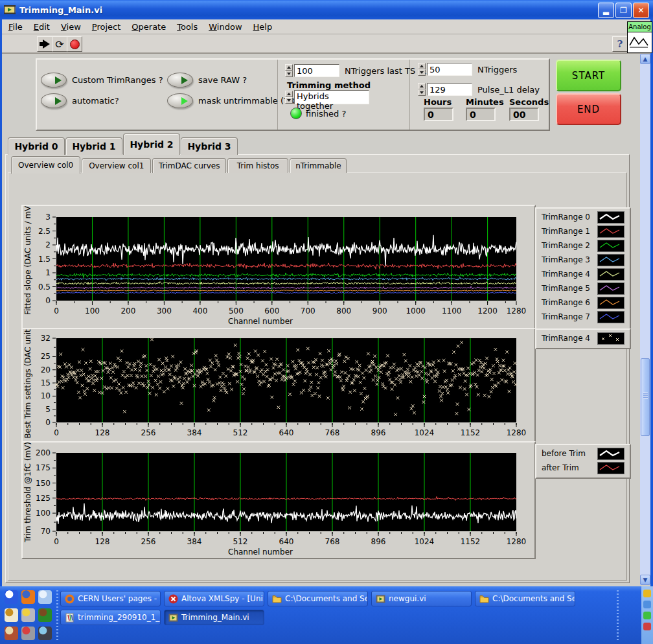 The width and height of the screenshot is (653, 644). I want to click on subtab-trim-histos: Trim histos, so click(258, 166).